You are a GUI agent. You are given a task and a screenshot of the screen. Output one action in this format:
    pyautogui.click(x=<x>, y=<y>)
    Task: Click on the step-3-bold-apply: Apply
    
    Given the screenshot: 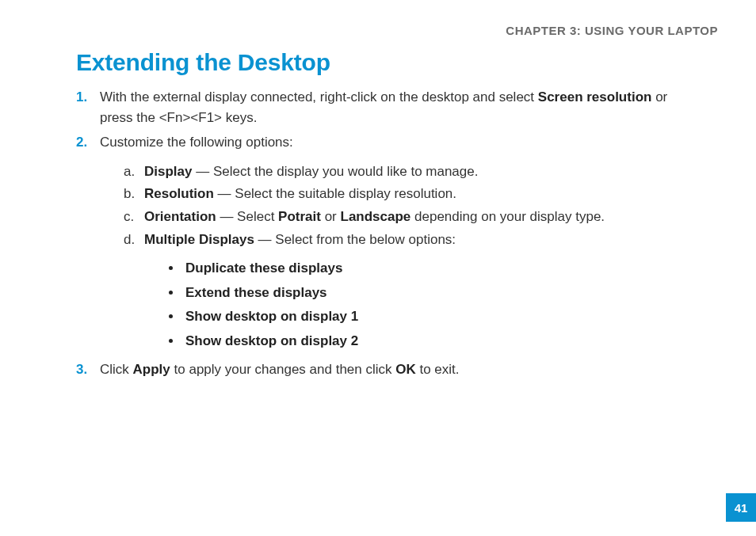 What is the action you would take?
    pyautogui.click(x=152, y=369)
    